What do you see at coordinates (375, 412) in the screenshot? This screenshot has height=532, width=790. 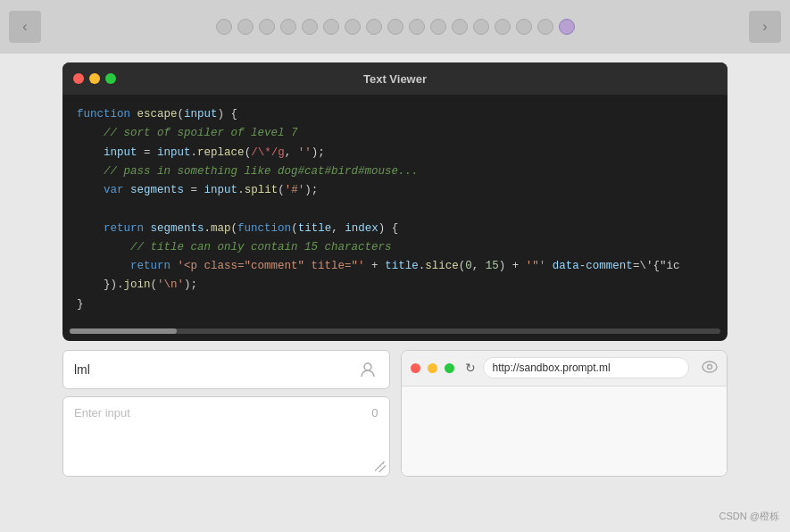 I see `textarea-count: 0` at bounding box center [375, 412].